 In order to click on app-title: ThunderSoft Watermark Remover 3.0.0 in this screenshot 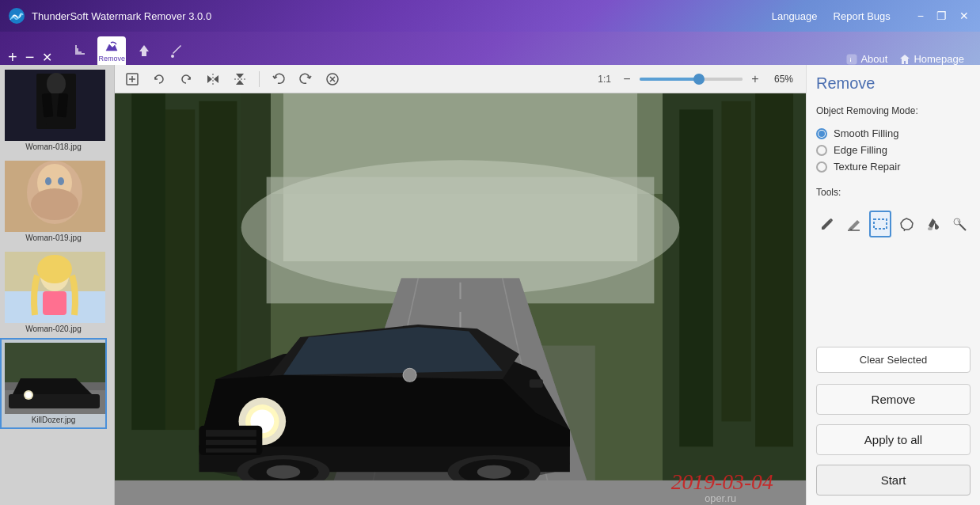, I will do `click(402, 16)`.